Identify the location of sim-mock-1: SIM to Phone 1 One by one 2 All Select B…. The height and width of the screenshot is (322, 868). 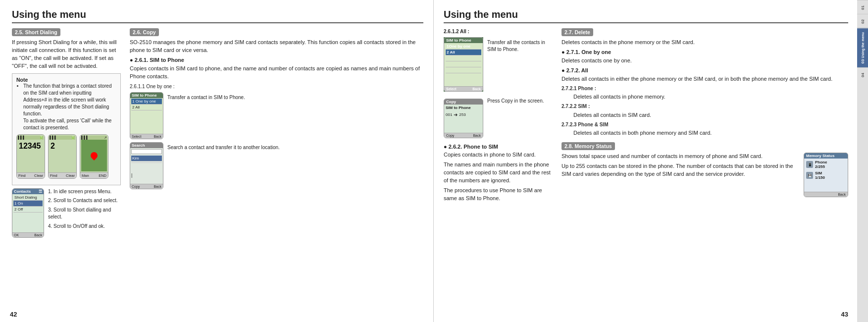
(147, 116).